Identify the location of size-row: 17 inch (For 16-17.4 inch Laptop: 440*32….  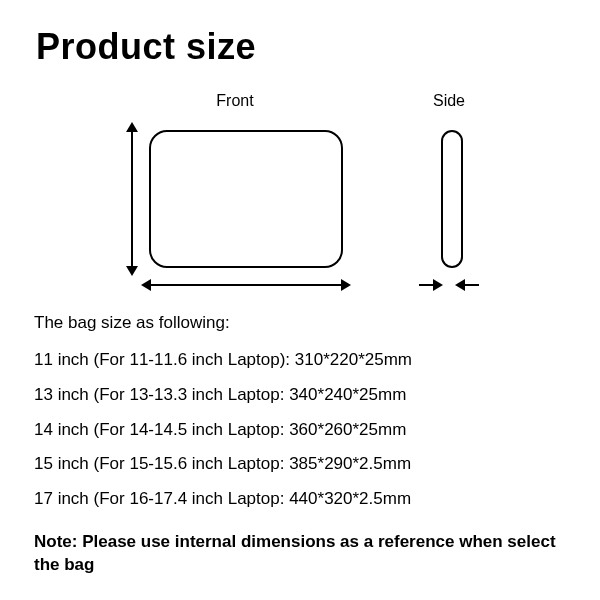
(300, 500).